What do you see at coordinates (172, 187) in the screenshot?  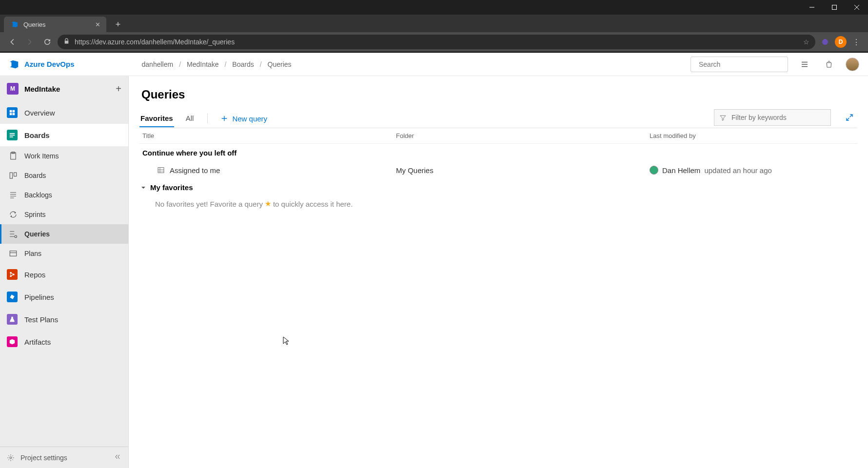 I see `favorites-group-label: My favorites` at bounding box center [172, 187].